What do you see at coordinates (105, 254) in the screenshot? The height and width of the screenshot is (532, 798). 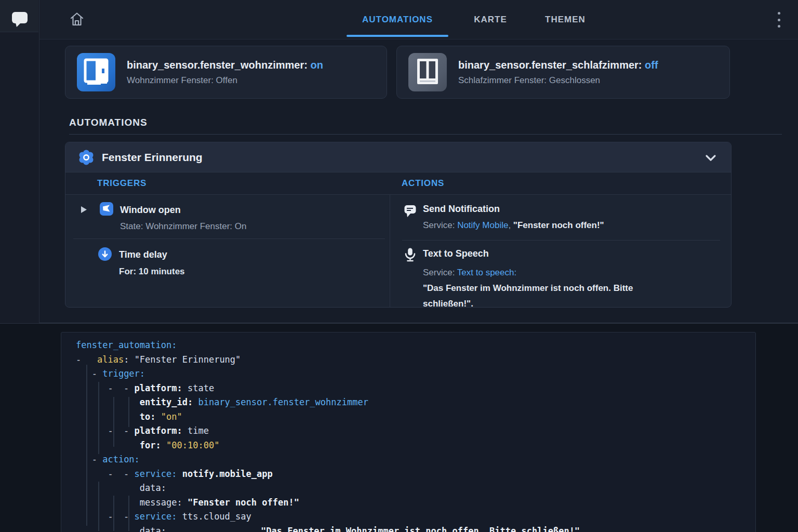 I see `time-delay-icon` at bounding box center [105, 254].